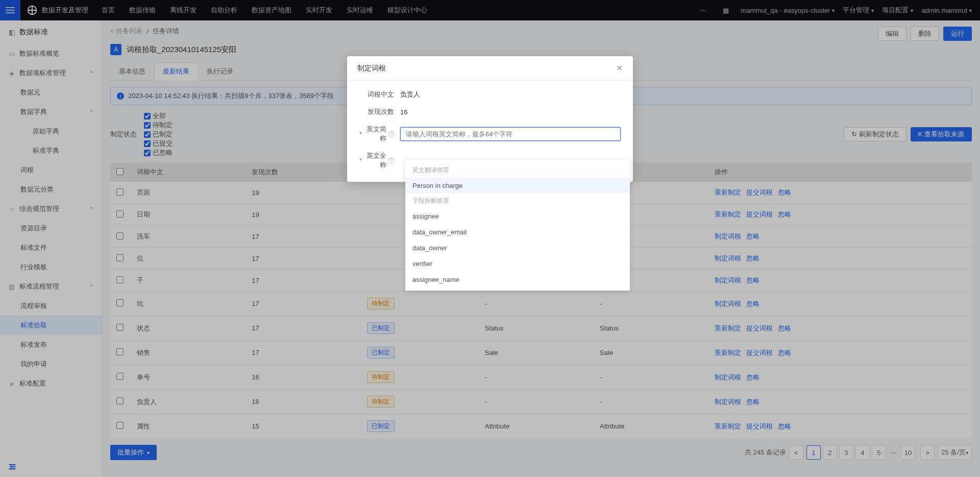 The width and height of the screenshot is (980, 477). Describe the element at coordinates (380, 134) in the screenshot. I see `field-abbr-label: *英文简称?` at that location.